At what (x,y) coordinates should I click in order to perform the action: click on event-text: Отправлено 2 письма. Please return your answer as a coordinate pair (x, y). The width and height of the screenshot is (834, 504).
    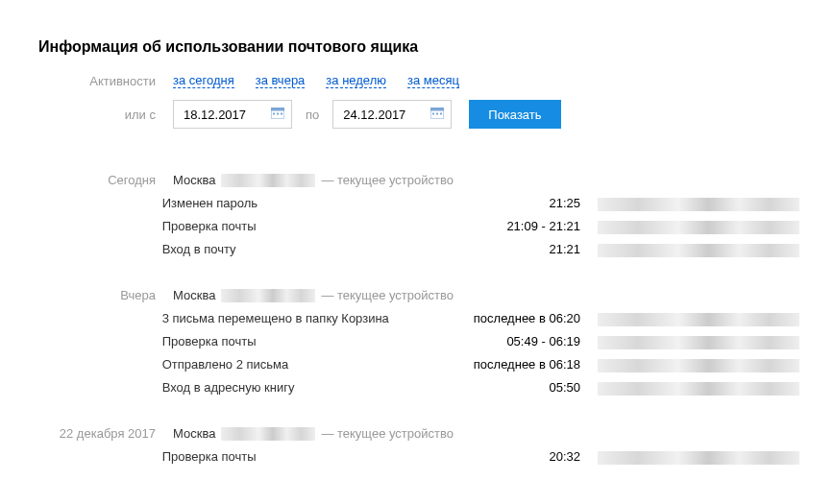
    Looking at the image, I should click on (293, 365).